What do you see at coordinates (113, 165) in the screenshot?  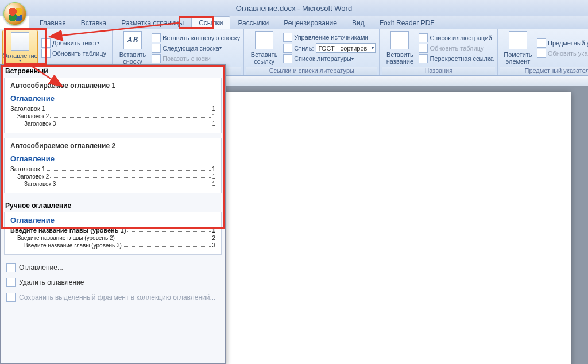 I see `gallery-item-auto2: Автособираемое оглавление 2 Оглавление З…` at bounding box center [113, 165].